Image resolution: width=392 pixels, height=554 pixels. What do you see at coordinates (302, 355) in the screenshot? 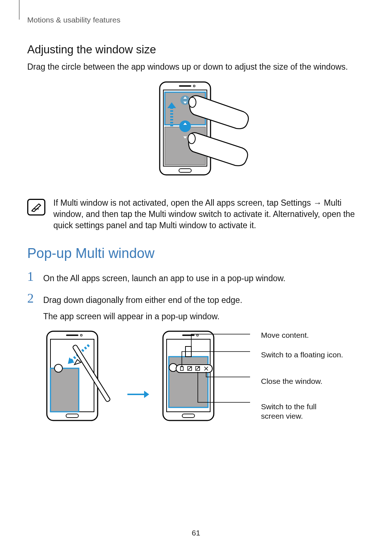
I see `callout-floating-icon: Switch to a floating icon.` at bounding box center [302, 355].